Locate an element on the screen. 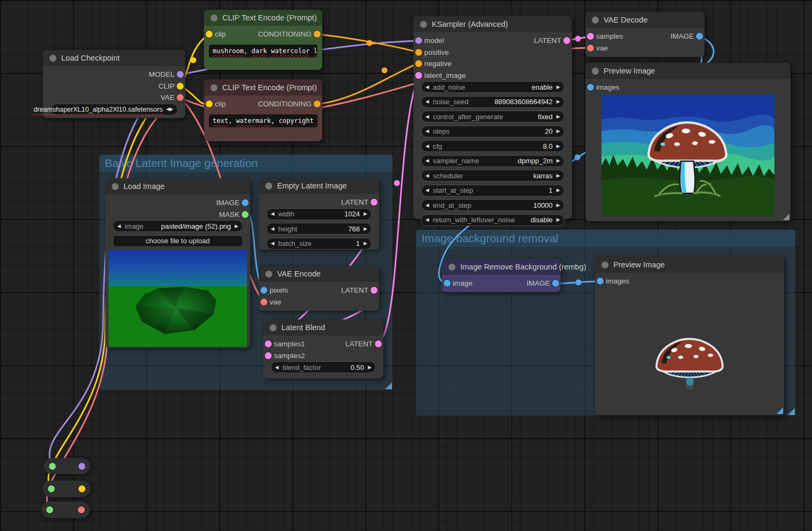  reroute-clip-collapsed-input-dot is located at coordinates (52, 489).